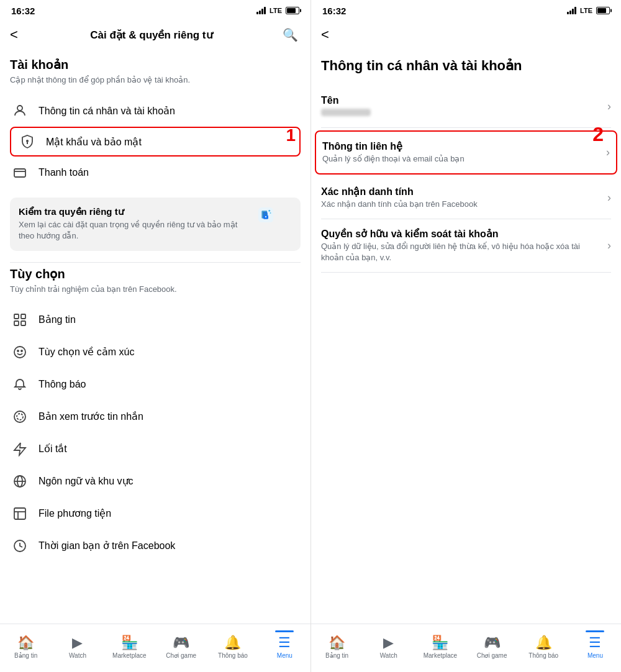 This screenshot has width=621, height=672. Describe the element at coordinates (77, 643) in the screenshot. I see `play-icon-left: ▶` at that location.